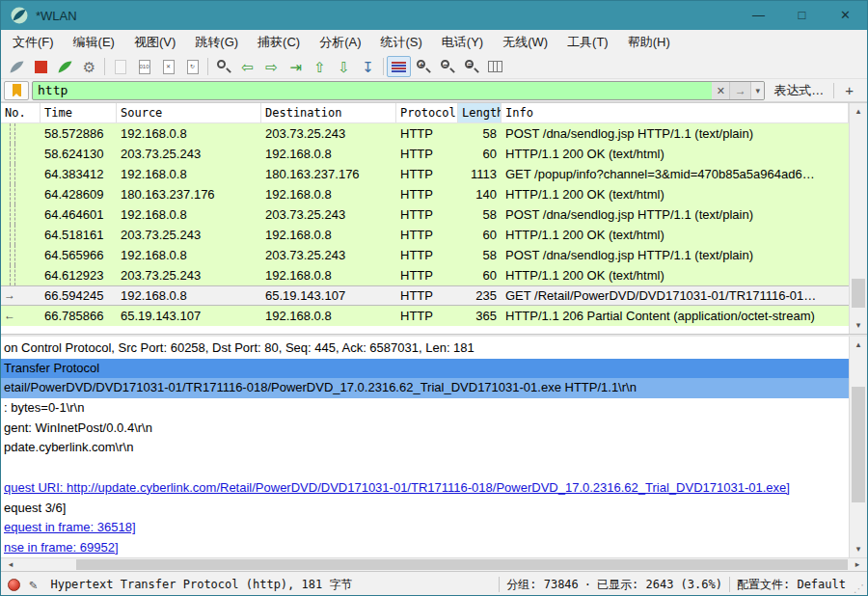  Describe the element at coordinates (401, 42) in the screenshot. I see `menu-item-statistics: 统计(S)` at that location.